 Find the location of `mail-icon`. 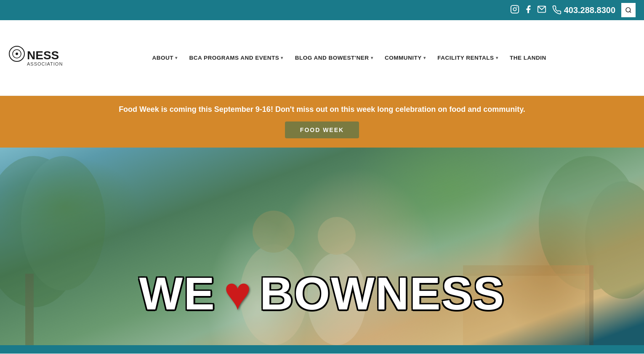

mail-icon is located at coordinates (542, 10).